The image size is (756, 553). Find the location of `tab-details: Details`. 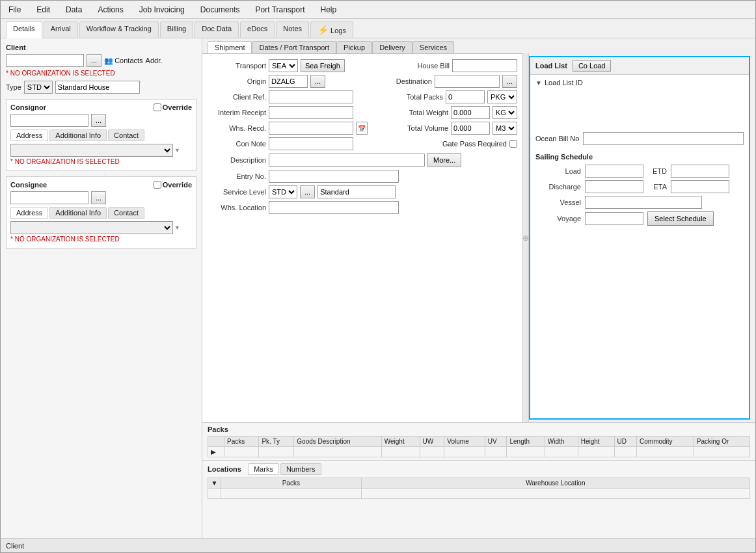

tab-details: Details is located at coordinates (24, 30).